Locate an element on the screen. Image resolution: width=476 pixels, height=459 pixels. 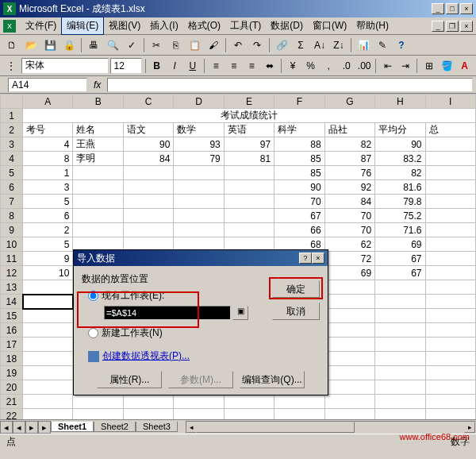
copy-icon: ⎘ is located at coordinates (175, 45).